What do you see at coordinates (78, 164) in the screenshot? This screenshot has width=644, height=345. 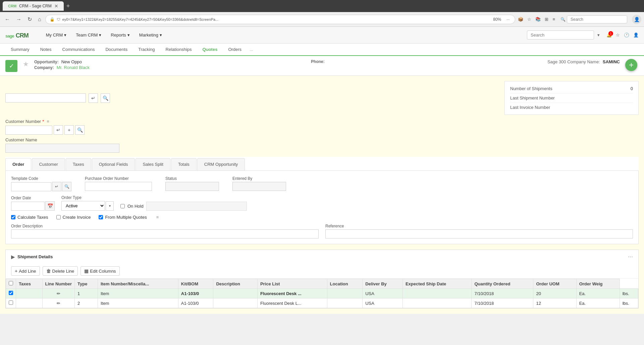 I see `order-tab-taxes: Taxes` at bounding box center [78, 164].